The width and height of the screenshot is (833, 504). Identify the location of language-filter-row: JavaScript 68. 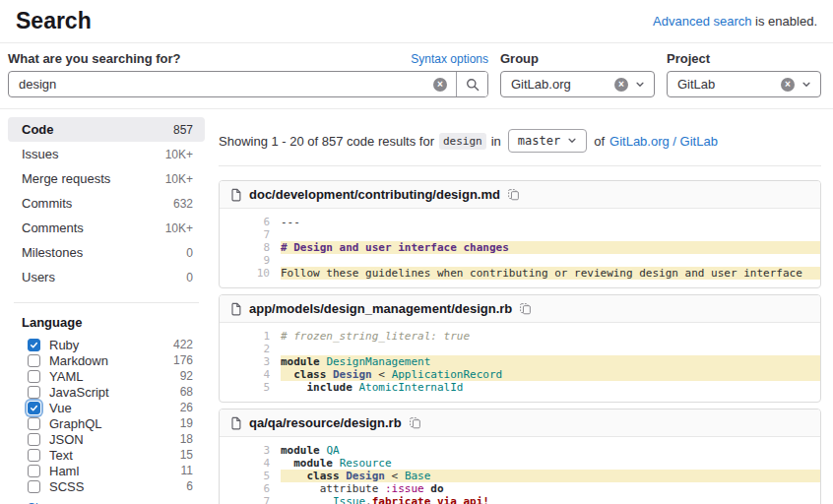
(106, 392).